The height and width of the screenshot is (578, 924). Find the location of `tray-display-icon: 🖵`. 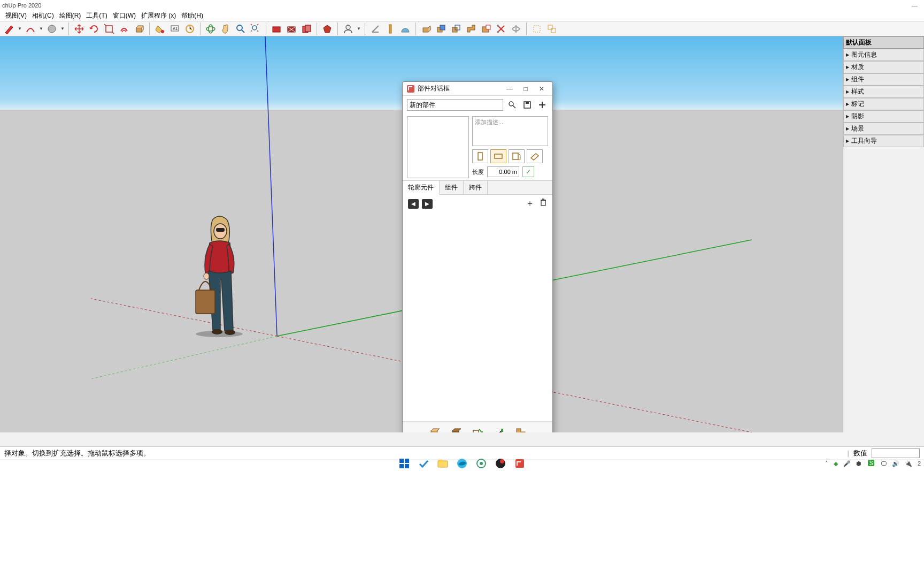

tray-display-icon: 🖵 is located at coordinates (883, 463).